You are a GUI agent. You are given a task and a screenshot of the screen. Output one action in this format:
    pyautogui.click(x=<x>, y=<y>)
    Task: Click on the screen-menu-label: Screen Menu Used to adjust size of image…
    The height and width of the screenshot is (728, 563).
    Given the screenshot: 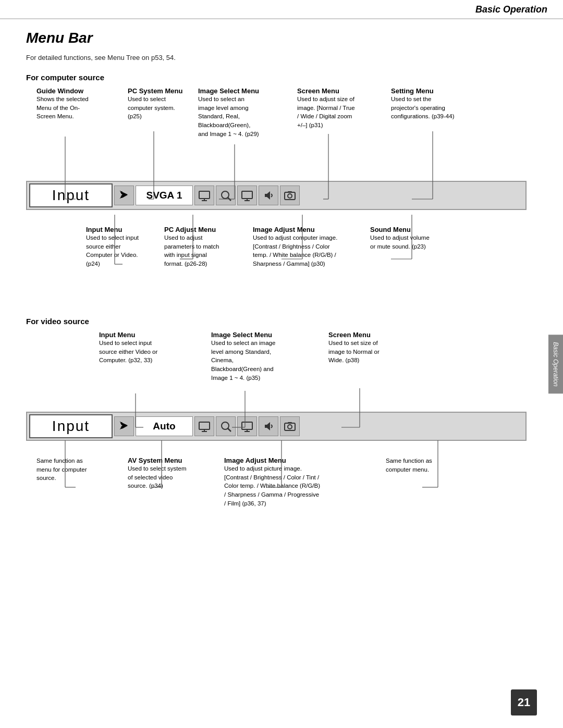 What is the action you would take?
    pyautogui.click(x=327, y=108)
    